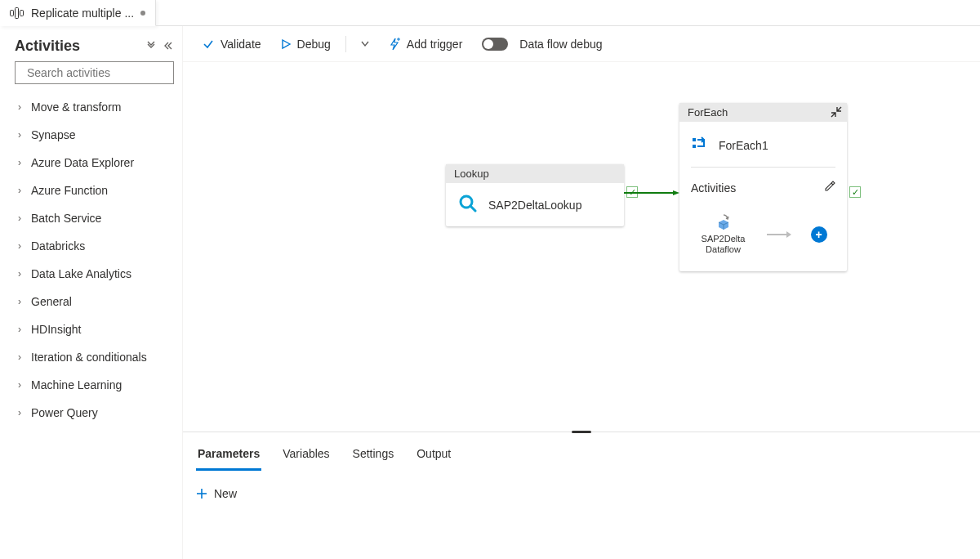 This screenshot has width=980, height=559. I want to click on collapse-activity-icon, so click(836, 113).